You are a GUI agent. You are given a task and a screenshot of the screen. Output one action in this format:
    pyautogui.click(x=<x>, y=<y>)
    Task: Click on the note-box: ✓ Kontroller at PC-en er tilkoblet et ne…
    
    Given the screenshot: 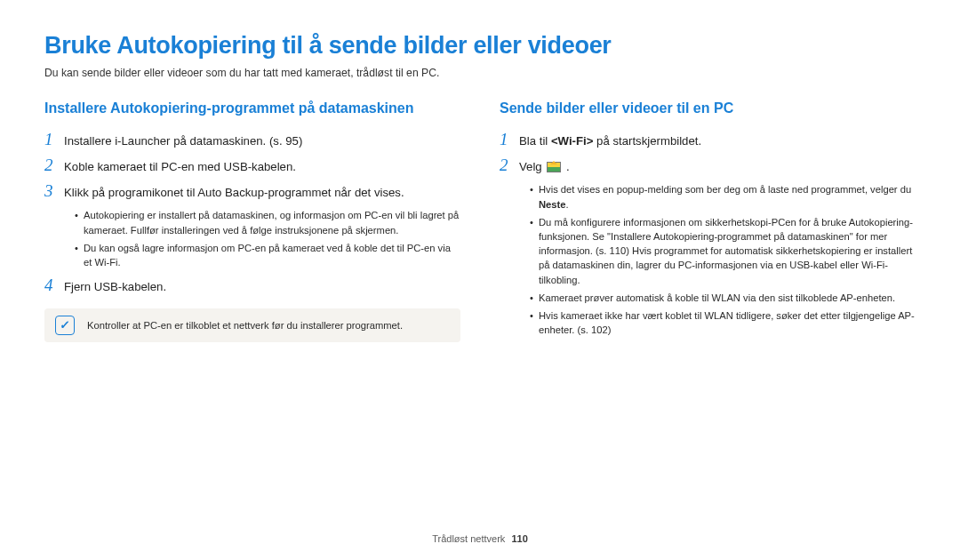 What is the action you would take?
    pyautogui.click(x=252, y=325)
    